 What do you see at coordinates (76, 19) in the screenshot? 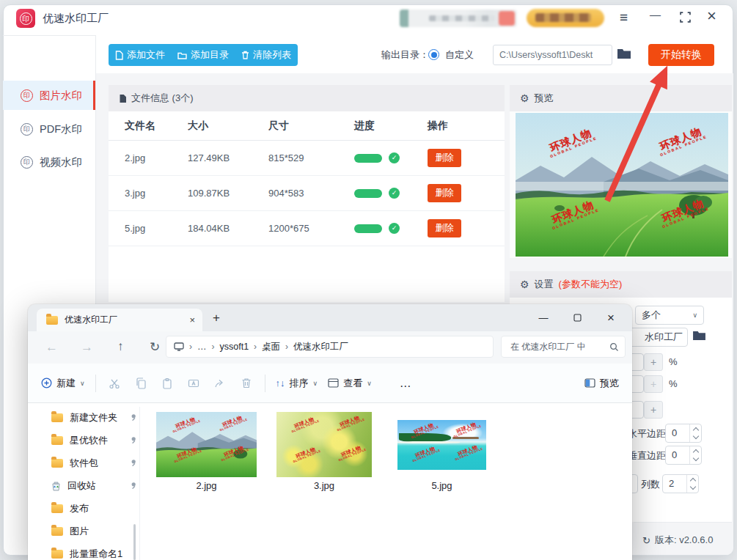
I see `app-window-title: 优速水印工厂` at bounding box center [76, 19].